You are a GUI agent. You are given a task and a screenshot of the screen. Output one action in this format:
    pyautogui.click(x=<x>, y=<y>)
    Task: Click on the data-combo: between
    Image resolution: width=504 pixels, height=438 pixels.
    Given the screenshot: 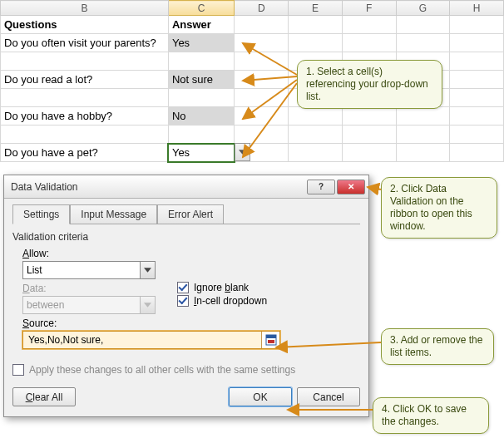 What is the action you would take?
    pyautogui.click(x=89, y=305)
    